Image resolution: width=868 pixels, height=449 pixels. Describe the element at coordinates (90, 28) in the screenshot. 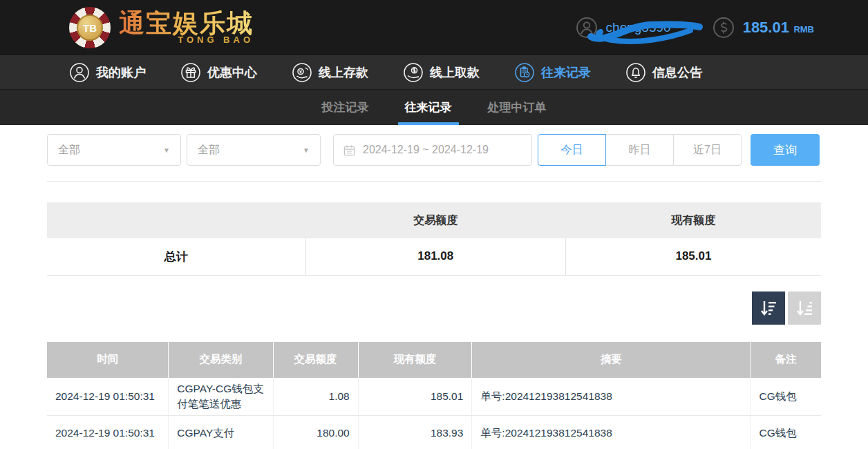

I see `casino-chip-icon: TB` at that location.